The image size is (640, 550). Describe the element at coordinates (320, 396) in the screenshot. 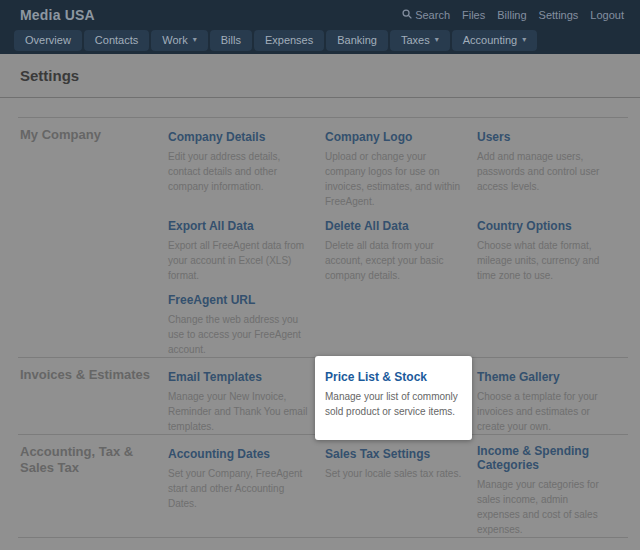

I see `section-invoices-estimates: Invoices & Estimates Email Templates Man…` at that location.